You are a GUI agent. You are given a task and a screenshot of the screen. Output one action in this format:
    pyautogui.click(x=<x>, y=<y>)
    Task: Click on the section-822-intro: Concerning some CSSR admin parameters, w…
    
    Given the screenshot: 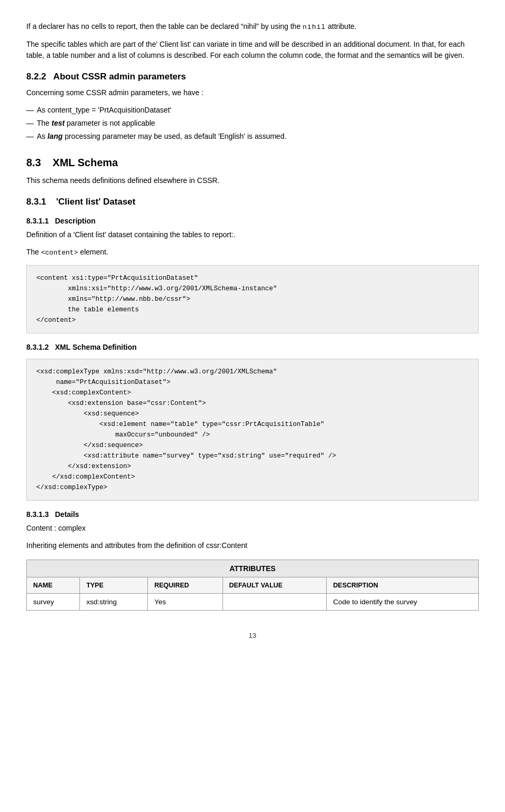 What is the action you would take?
    pyautogui.click(x=252, y=93)
    